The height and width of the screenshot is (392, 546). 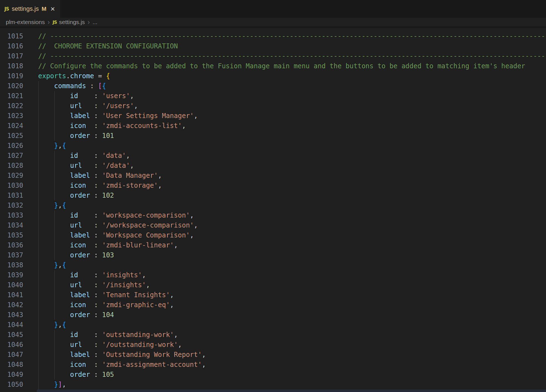 I want to click on code-content: order : 102, so click(x=76, y=195).